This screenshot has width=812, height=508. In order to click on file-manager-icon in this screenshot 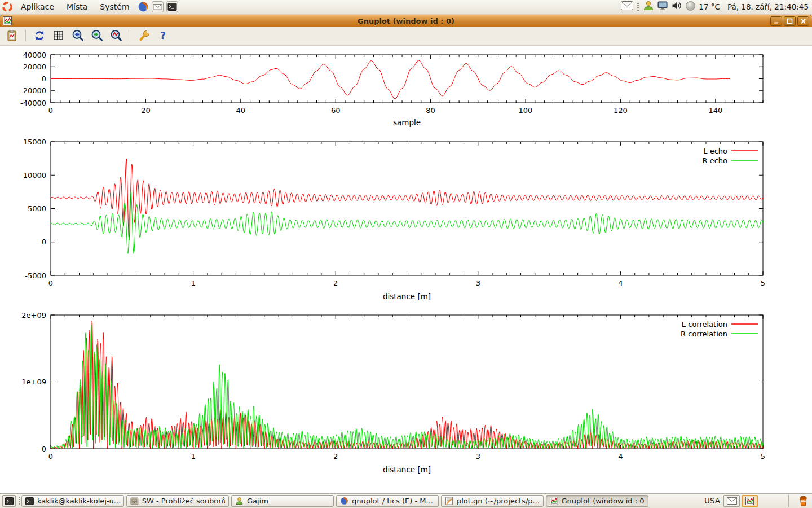, I will do `click(134, 501)`.